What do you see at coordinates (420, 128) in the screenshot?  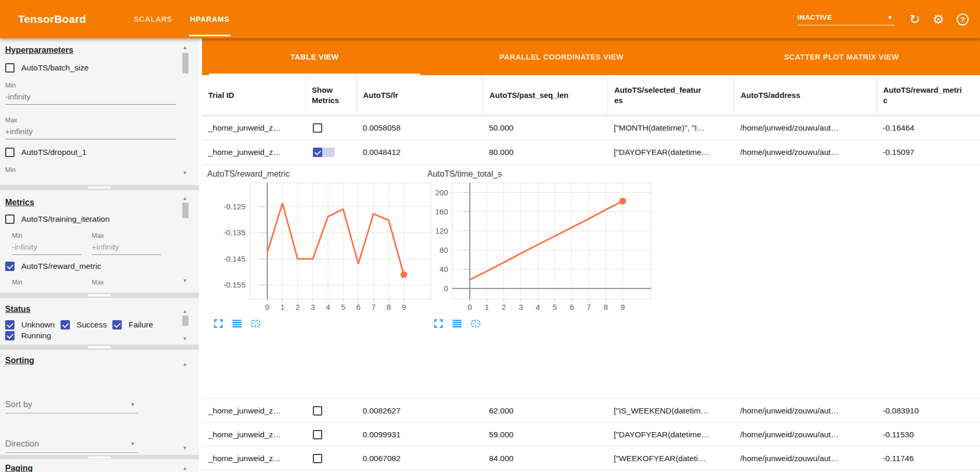 I see `cell-lr: 0.0058058` at bounding box center [420, 128].